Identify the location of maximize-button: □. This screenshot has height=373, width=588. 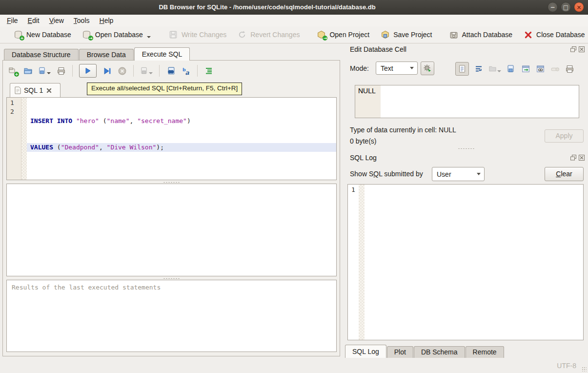
(566, 7).